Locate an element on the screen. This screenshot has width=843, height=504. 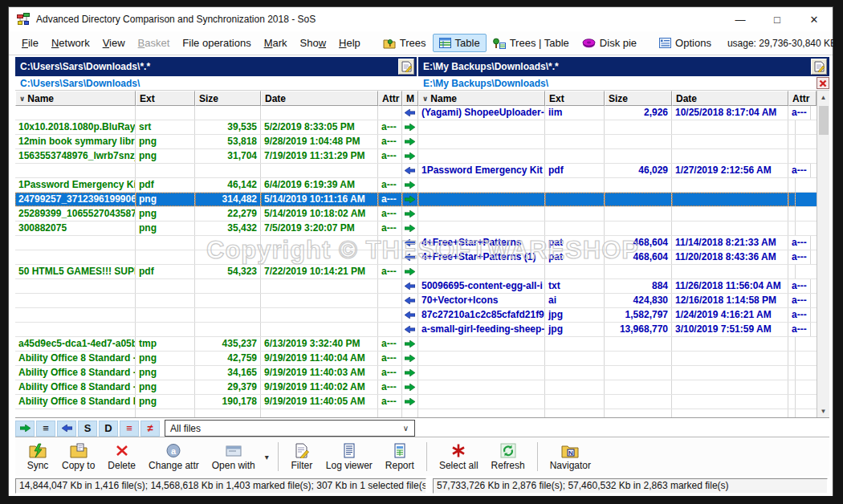
options-button: Options is located at coordinates (686, 43).